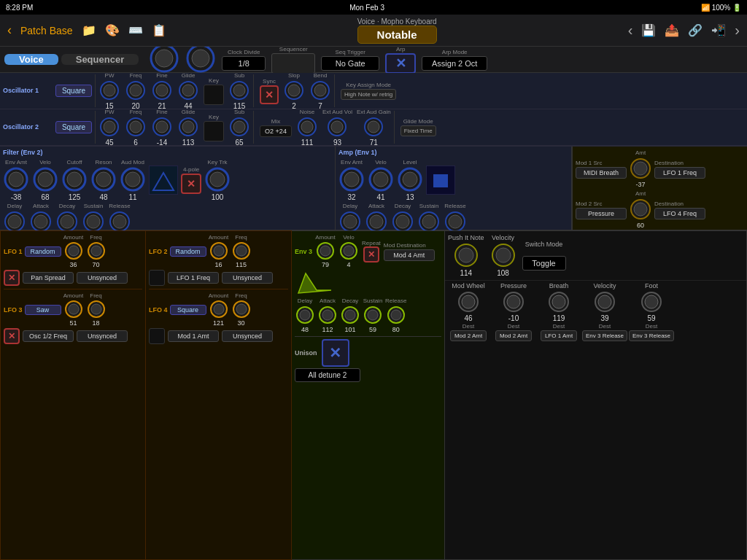  What do you see at coordinates (325, 251) in the screenshot?
I see `env3-amount-knob` at bounding box center [325, 251].